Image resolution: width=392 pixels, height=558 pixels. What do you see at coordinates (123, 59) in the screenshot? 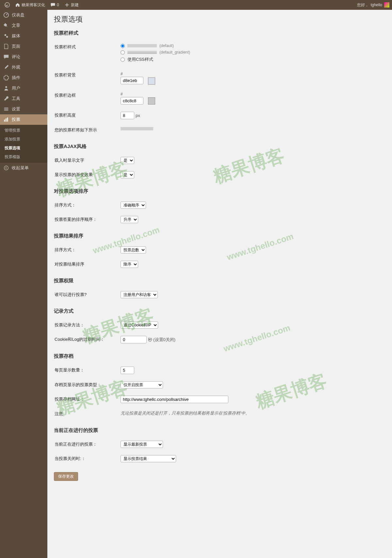
I see `radio-css` at bounding box center [123, 59].